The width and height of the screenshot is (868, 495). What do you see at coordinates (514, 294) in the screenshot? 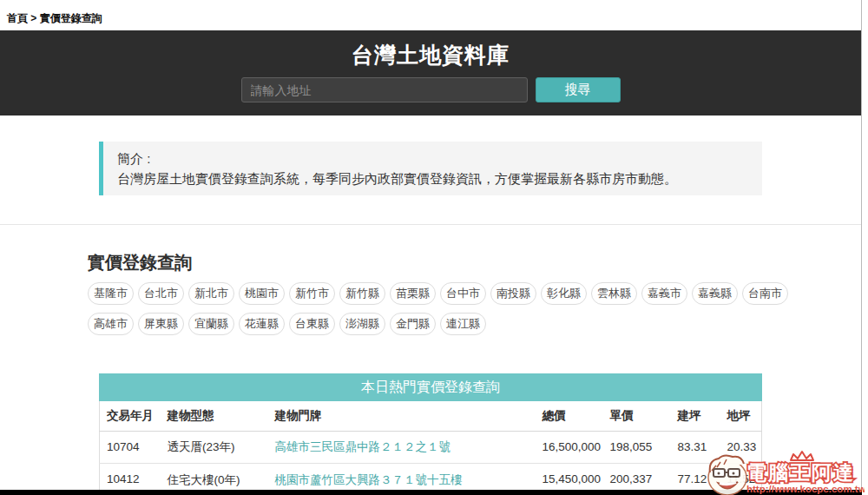
I see `city-chip-nantou: 南投縣` at bounding box center [514, 294].